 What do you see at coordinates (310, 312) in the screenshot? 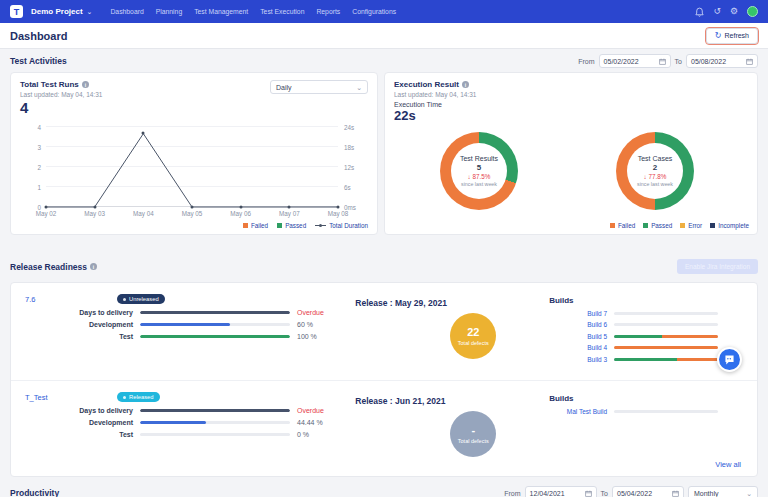
I see `metric-value: Overdue` at bounding box center [310, 312].